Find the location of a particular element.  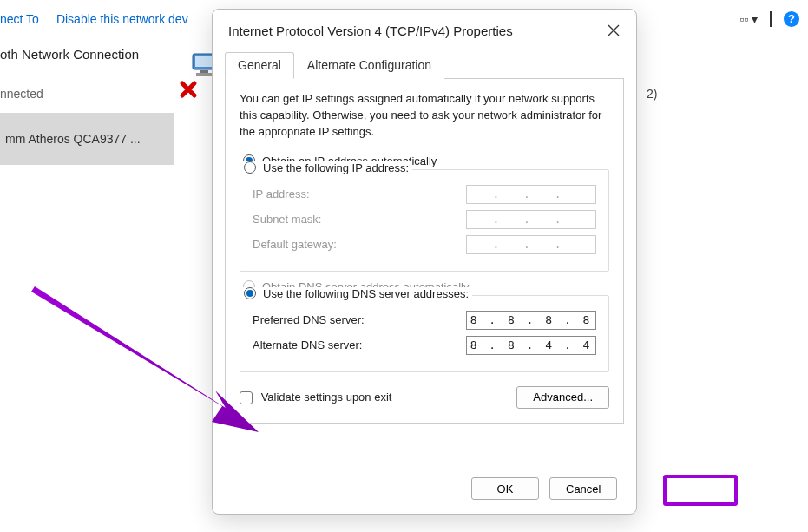

intro-text: You can get IP settings assigned automat… is located at coordinates (424, 116).